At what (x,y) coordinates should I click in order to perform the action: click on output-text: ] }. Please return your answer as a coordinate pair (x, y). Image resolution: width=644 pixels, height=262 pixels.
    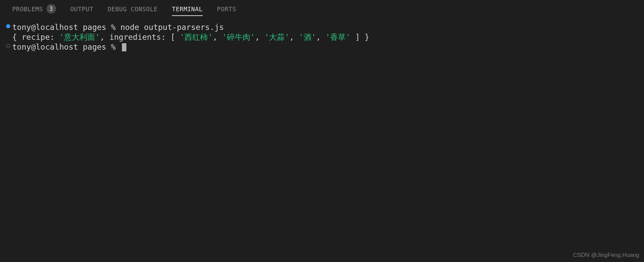
    Looking at the image, I should click on (360, 37).